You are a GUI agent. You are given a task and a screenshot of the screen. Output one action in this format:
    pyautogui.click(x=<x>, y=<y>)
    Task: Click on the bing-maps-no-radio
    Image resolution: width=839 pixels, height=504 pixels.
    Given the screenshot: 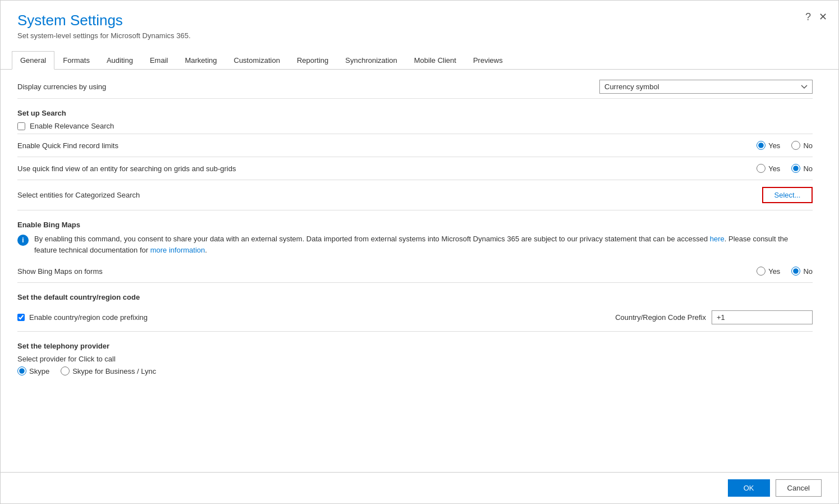 What is the action you would take?
    pyautogui.click(x=796, y=271)
    